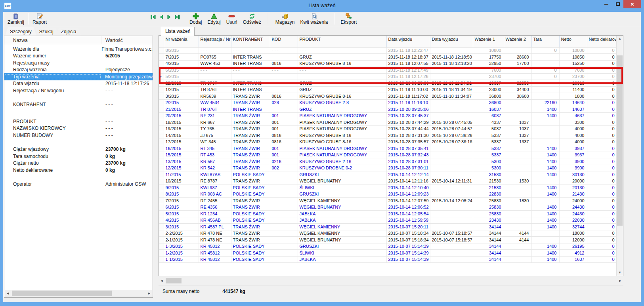  I want to click on grid-cell: 7/2015, so click(181, 57).